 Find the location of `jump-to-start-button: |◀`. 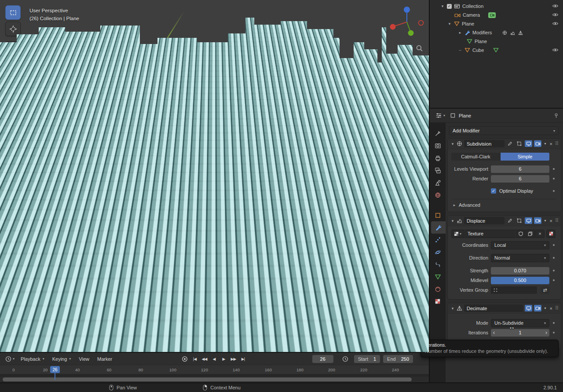

jump-to-start-button: |◀ is located at coordinates (194, 359).